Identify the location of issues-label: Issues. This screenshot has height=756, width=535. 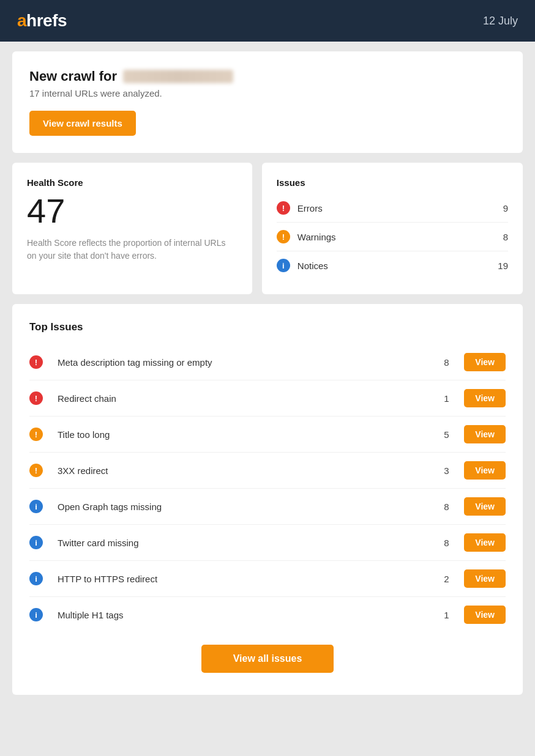
(392, 182).